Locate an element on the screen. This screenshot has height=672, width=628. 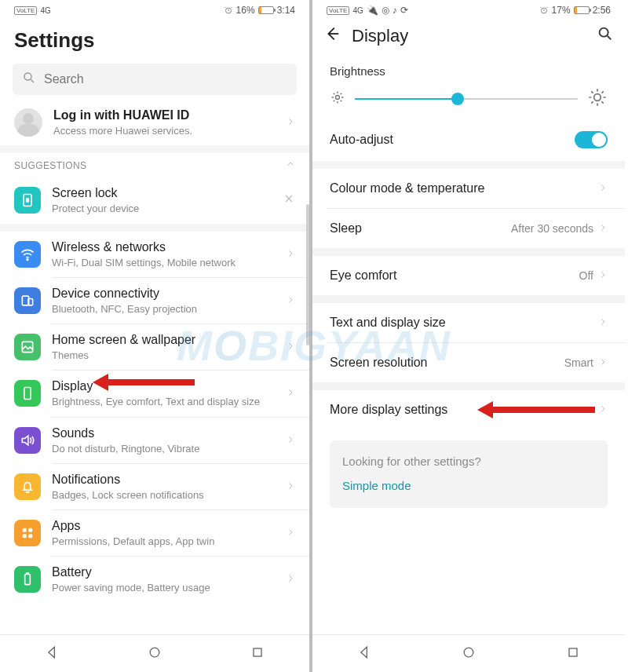
item-sub: Themes is located at coordinates (163, 356).